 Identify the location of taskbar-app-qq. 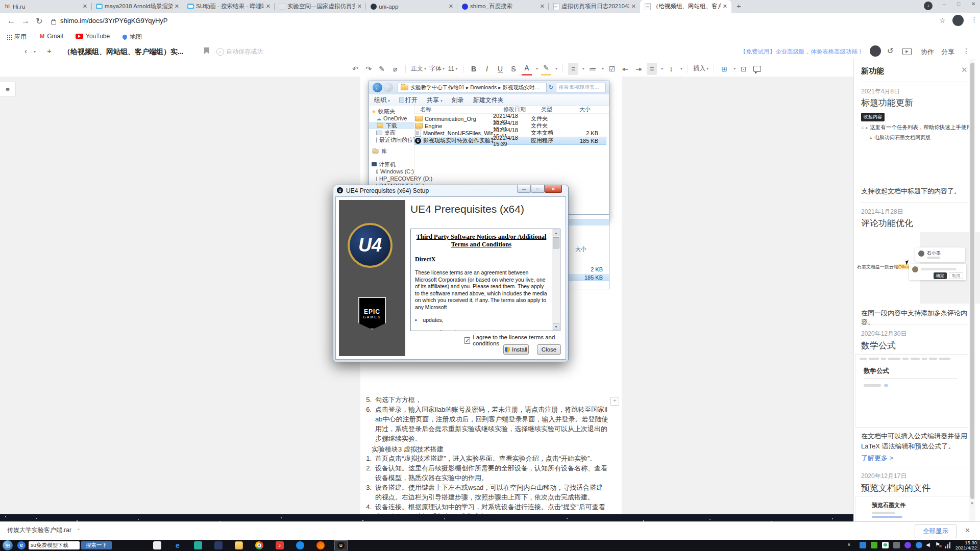
(300, 545).